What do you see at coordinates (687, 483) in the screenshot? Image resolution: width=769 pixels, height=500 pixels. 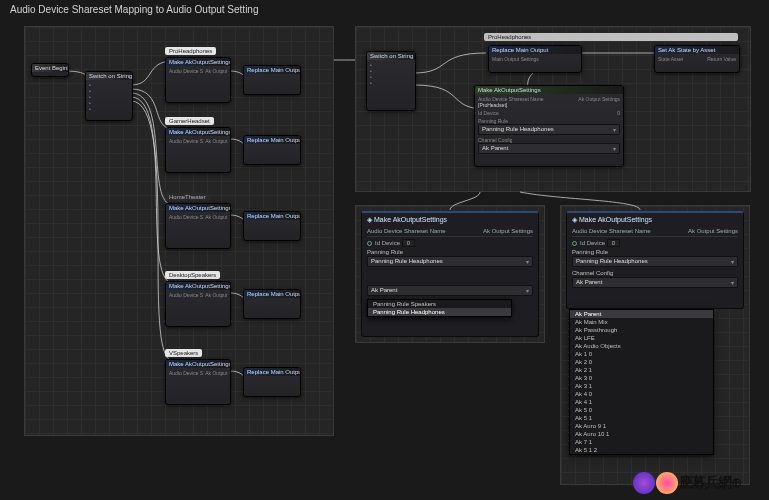 I see `watermark: 應募兵網⊕` at bounding box center [687, 483].